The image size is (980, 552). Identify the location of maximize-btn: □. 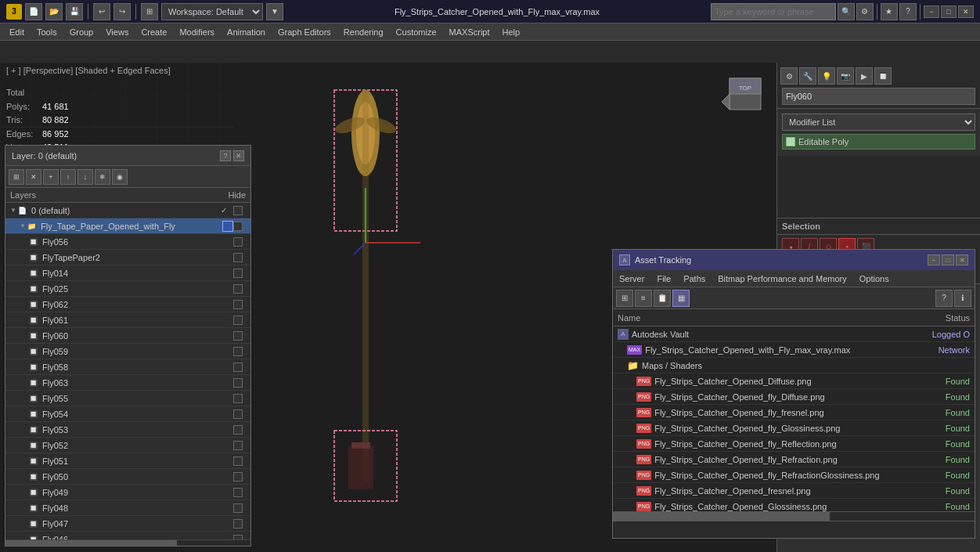
(949, 12).